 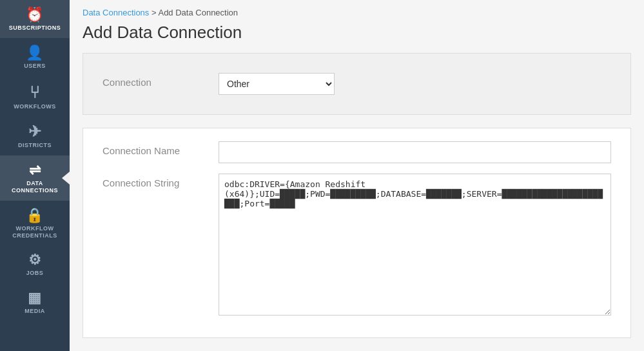 I want to click on sidebar-item-workflow-credentials: 🔒 WORKFLOWCREDENTIALS, so click(x=35, y=223).